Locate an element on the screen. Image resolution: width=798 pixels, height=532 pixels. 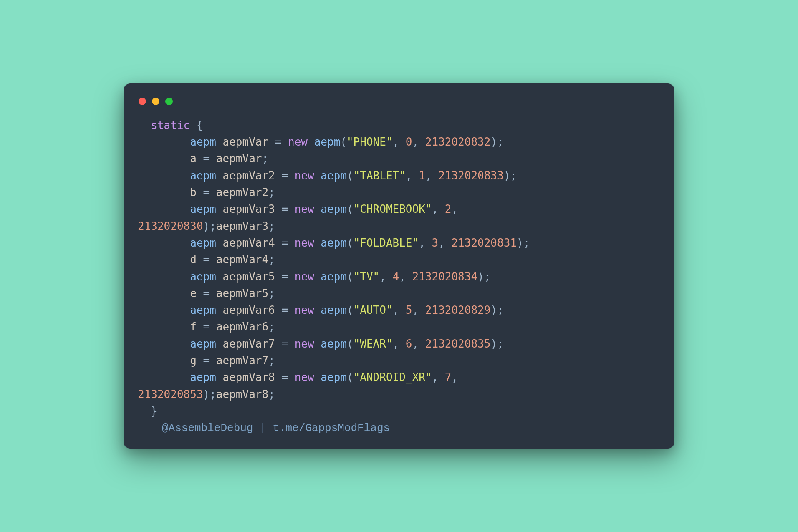
footer-link: t.me/GappsModFlags is located at coordinates (331, 428).